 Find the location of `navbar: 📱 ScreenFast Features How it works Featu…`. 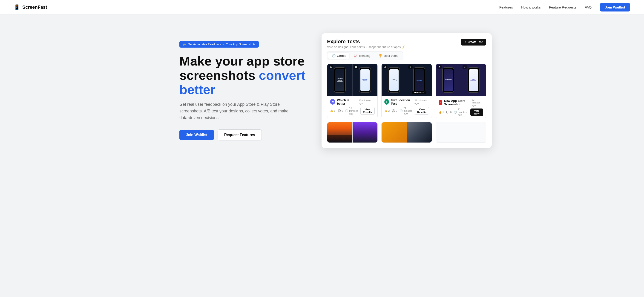

navbar: 📱 ScreenFast Features How it works Featu… is located at coordinates (322, 7).